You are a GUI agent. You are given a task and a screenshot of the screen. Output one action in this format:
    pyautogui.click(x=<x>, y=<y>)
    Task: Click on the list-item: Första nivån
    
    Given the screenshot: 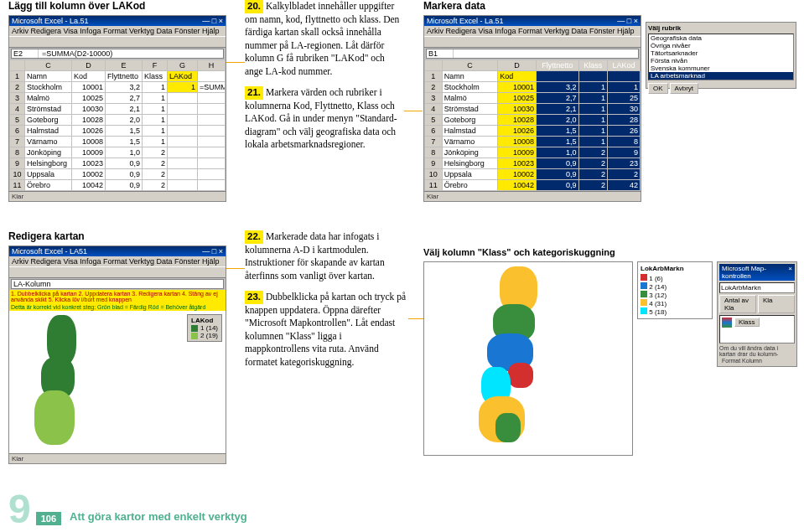 What is the action you would take?
    pyautogui.click(x=721, y=60)
    